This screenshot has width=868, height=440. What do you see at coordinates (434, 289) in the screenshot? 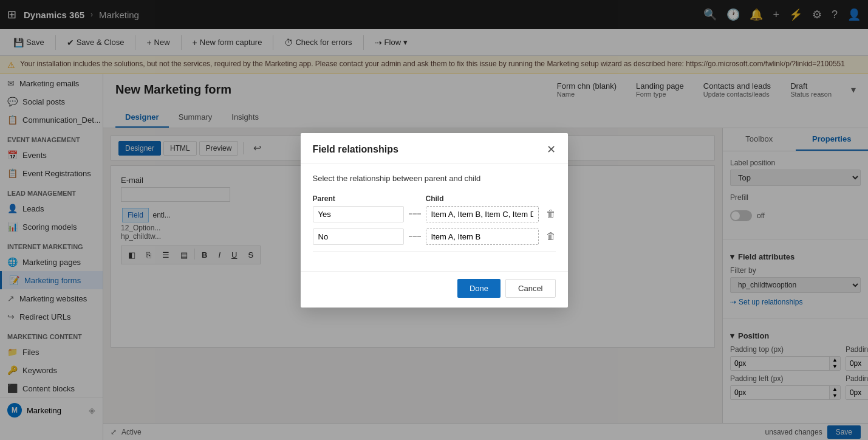
I see `modal-footer: Done Cancel` at bounding box center [434, 289].